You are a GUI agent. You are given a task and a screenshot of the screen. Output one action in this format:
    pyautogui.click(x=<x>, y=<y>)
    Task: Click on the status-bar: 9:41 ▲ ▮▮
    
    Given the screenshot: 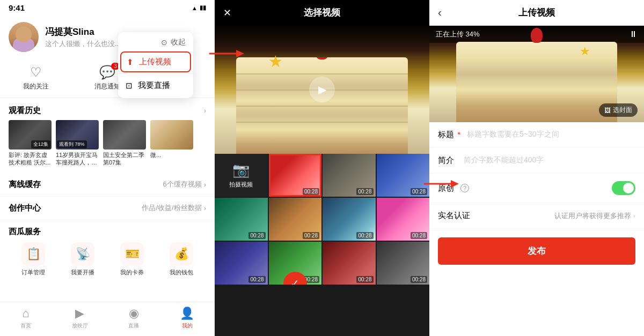 What is the action you would take?
    pyautogui.click(x=107, y=8)
    